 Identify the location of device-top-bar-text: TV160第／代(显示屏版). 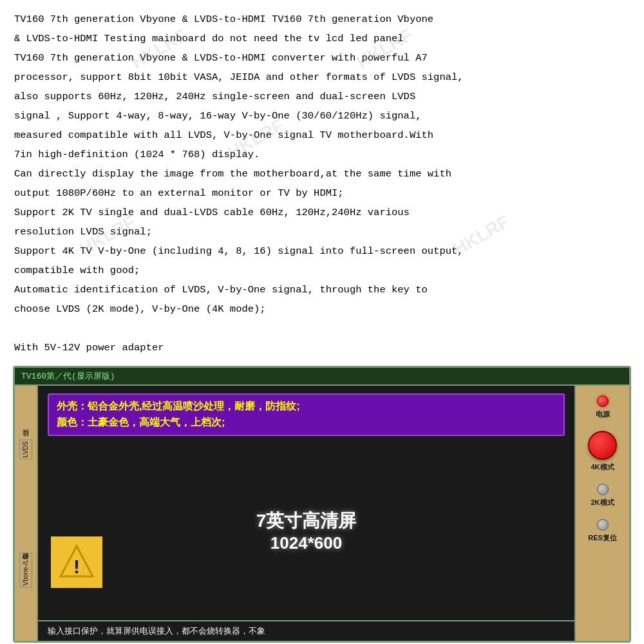
(68, 376).